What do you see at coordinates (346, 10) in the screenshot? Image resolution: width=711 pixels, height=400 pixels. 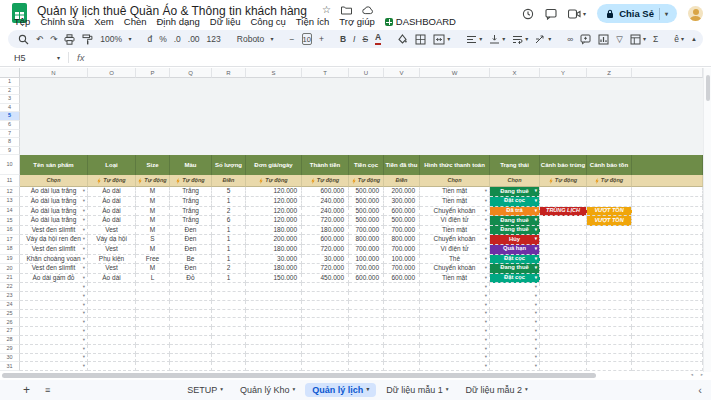 I see `move-folder-icon` at bounding box center [346, 10].